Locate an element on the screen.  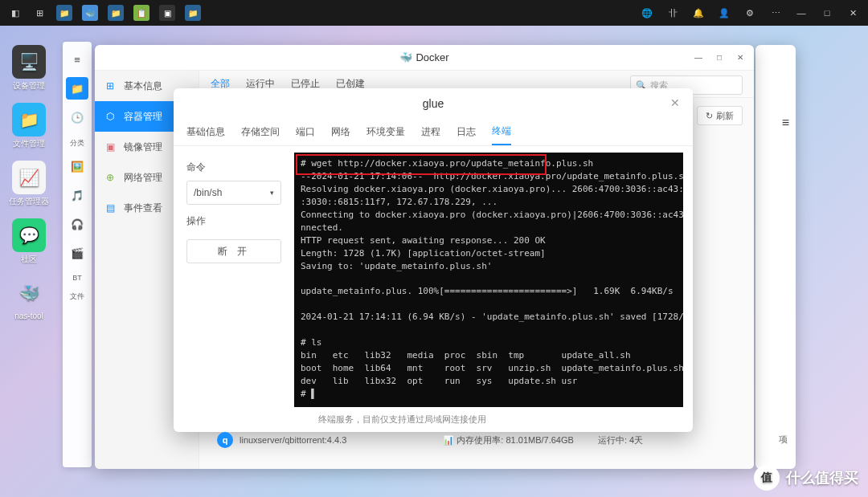
background-window is located at coordinates (776, 257).